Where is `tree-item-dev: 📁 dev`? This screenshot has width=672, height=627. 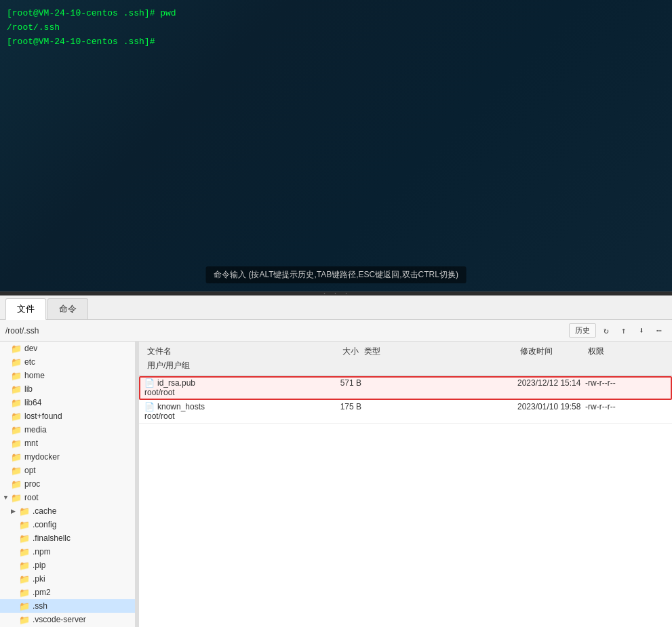
tree-item-dev: 📁 dev is located at coordinates (68, 348).